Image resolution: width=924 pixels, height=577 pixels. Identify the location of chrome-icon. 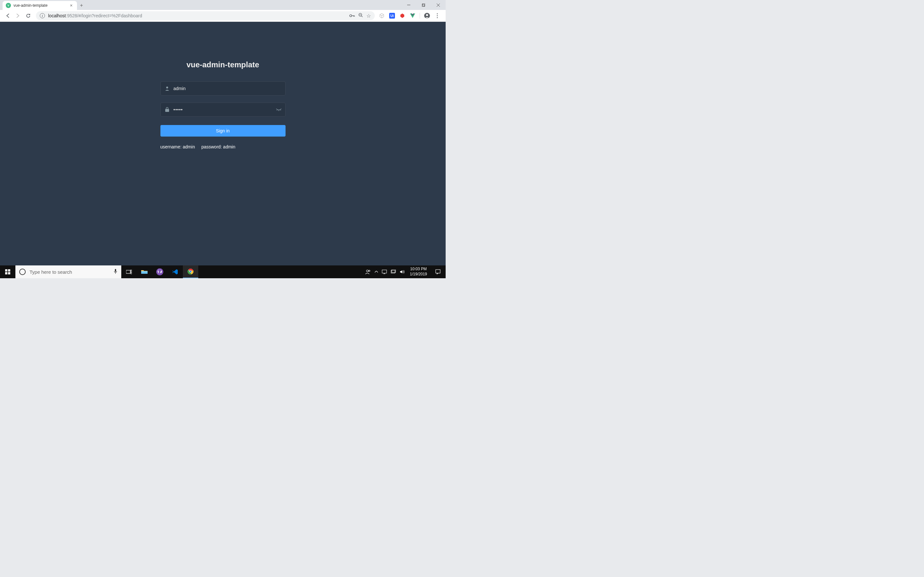
(191, 272).